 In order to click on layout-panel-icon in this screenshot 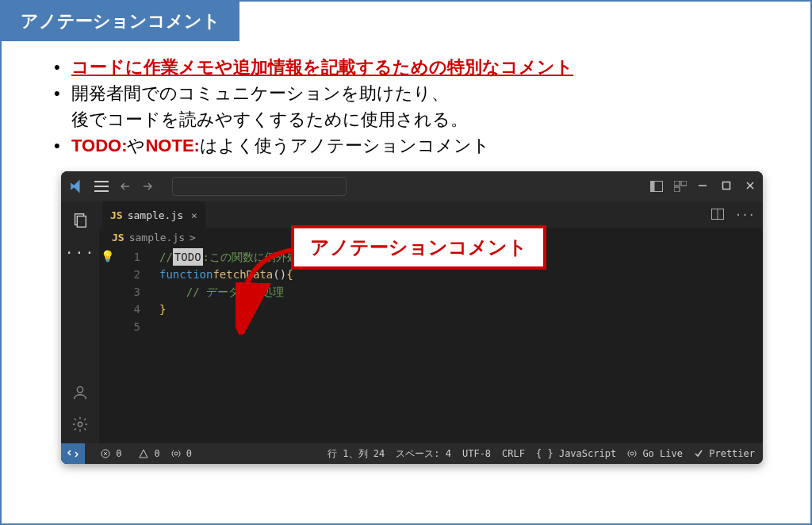, I will do `click(657, 186)`.